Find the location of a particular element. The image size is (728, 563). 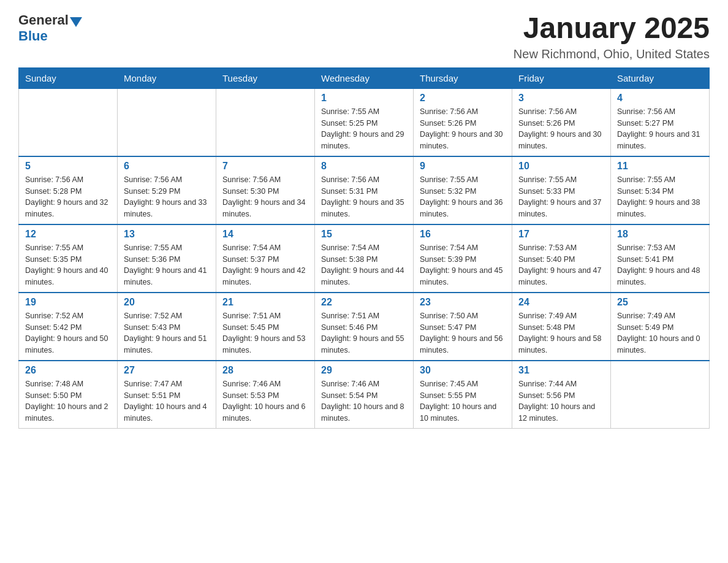

calendar-cell: 4Sunrise: 7:56 AMSunset: 5:27 PMDaylight… is located at coordinates (661, 123).